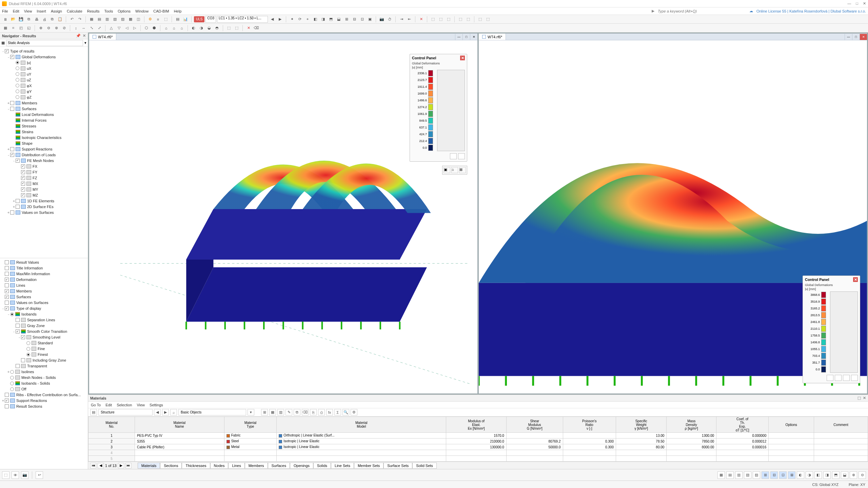  I want to click on t2-y-icon: ⬚, so click(237, 28).